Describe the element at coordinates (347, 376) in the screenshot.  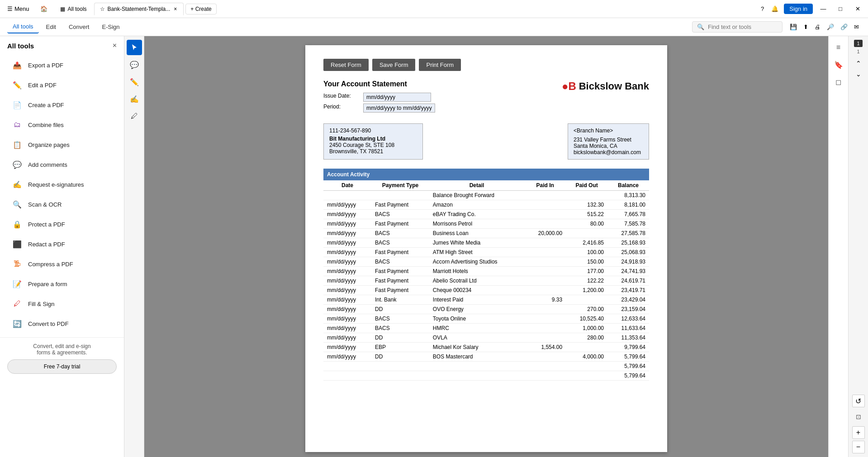
I see `cell-date` at that location.